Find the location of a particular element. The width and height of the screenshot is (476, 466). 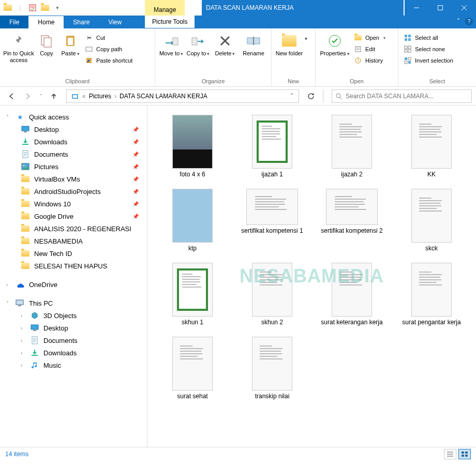

file-item: ijazah 2 is located at coordinates (352, 147).